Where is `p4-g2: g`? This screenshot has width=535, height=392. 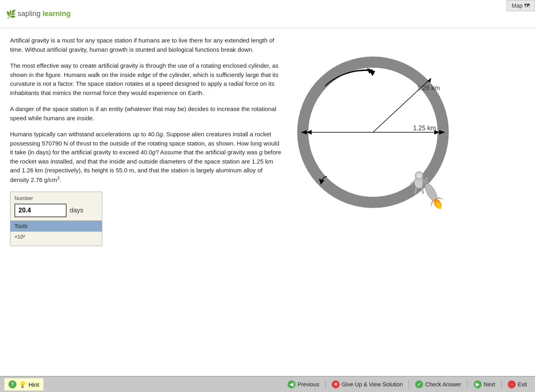 p4-g2: g is located at coordinates (154, 152).